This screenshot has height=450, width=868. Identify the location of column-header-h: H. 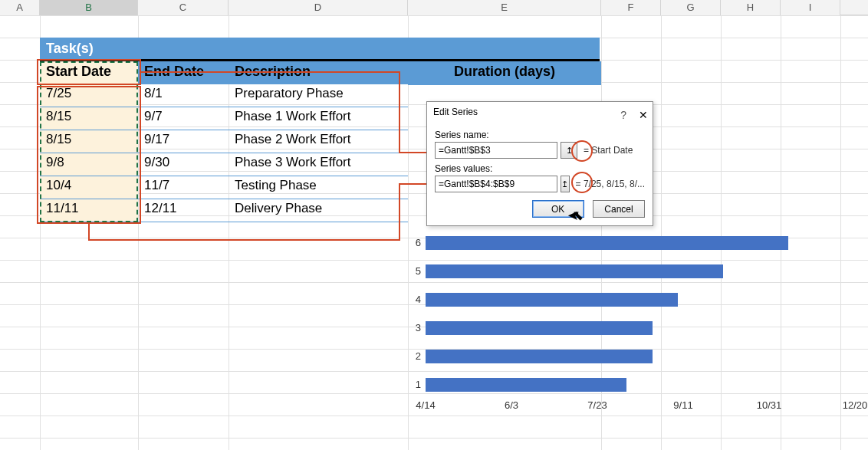
(751, 8).